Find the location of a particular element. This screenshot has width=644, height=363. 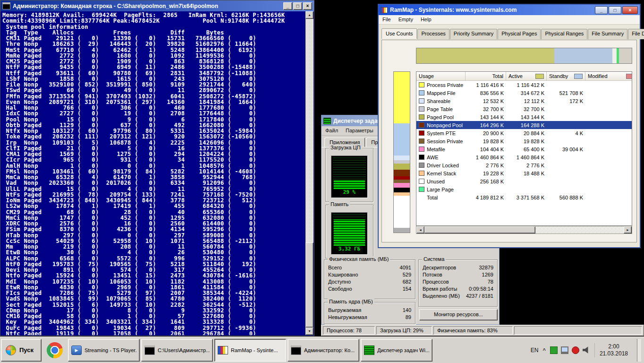

rammap-tab: Processes is located at coordinates (433, 34).